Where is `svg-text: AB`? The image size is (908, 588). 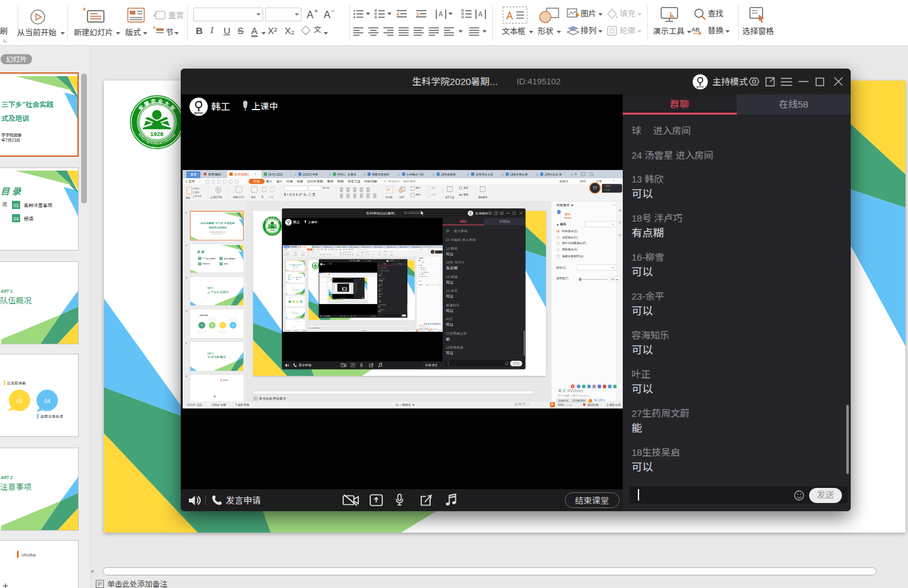 svg-text: AB is located at coordinates (695, 30).